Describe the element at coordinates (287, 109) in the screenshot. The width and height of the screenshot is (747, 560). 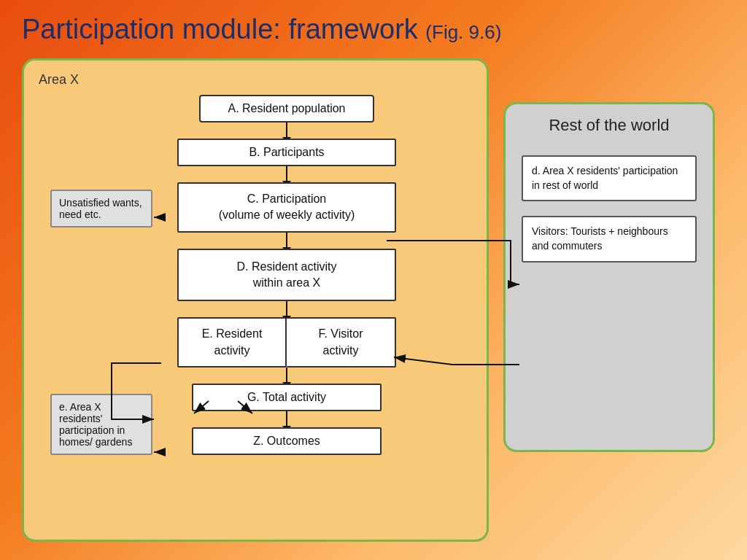
I see `box-a: A. Resident population` at that location.